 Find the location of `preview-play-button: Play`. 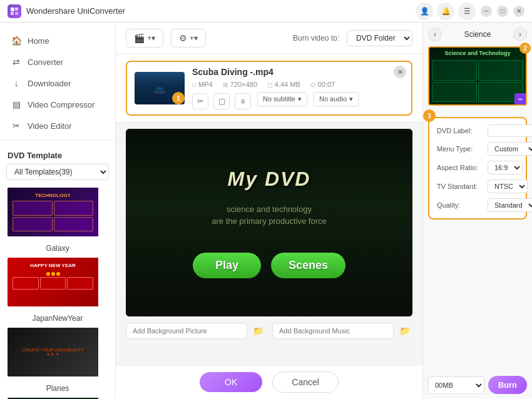

preview-play-button: Play is located at coordinates (227, 265).